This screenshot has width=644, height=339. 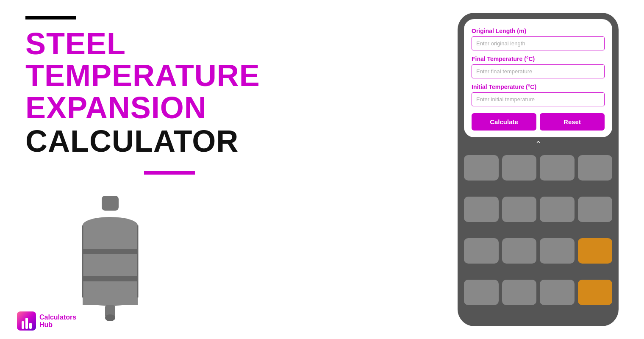 I want to click on initial-temperature-input, so click(x=538, y=99).